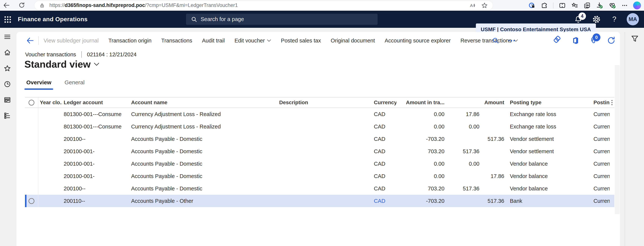  What do you see at coordinates (575, 40) in the screenshot?
I see `office-icon` at bounding box center [575, 40].